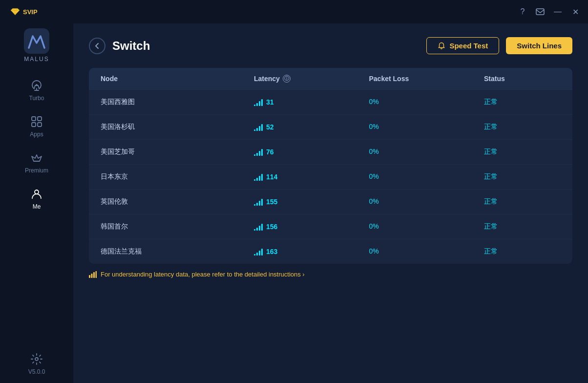 This screenshot has height=383, width=588. I want to click on table-row: 美国西雅图 31 0% 正常, so click(331, 103).